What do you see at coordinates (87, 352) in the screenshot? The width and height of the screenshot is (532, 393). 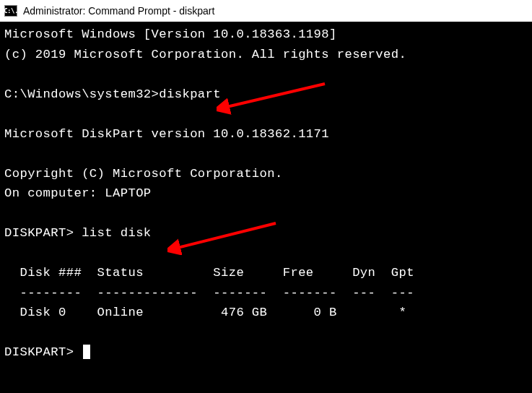 I see `cursor` at bounding box center [87, 352].